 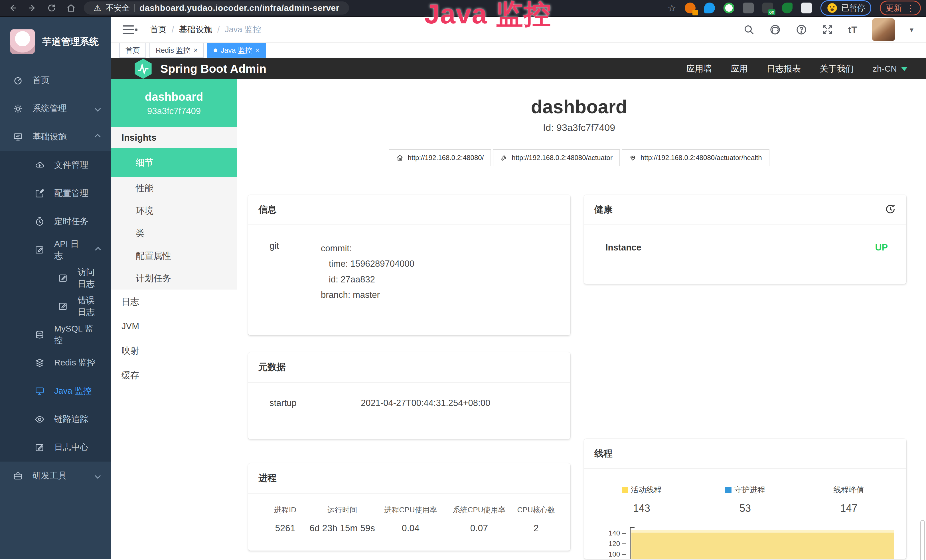 What do you see at coordinates (633, 158) in the screenshot?
I see `heartbeat-icon` at bounding box center [633, 158].